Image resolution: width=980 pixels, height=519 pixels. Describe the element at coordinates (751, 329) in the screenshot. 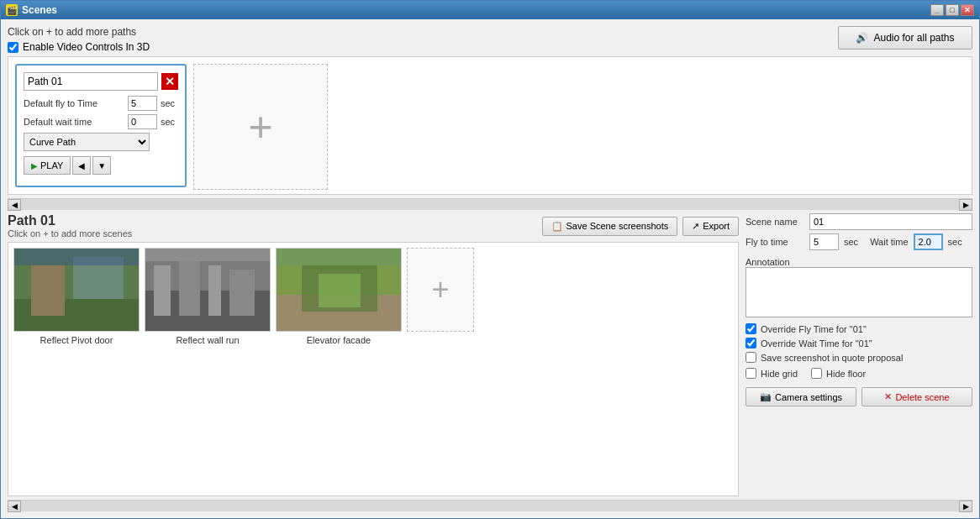

I see `override-fly-checkbox` at that location.